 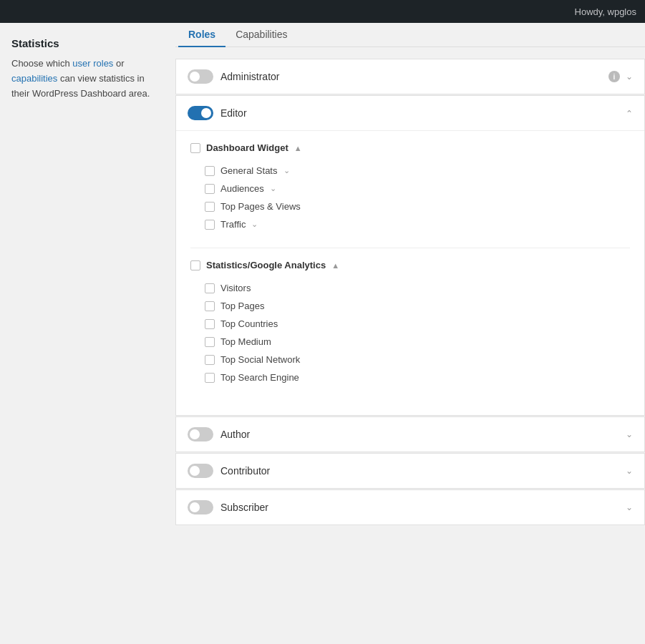 What do you see at coordinates (410, 113) in the screenshot?
I see `role-header-editor: Editor ⌄` at bounding box center [410, 113].